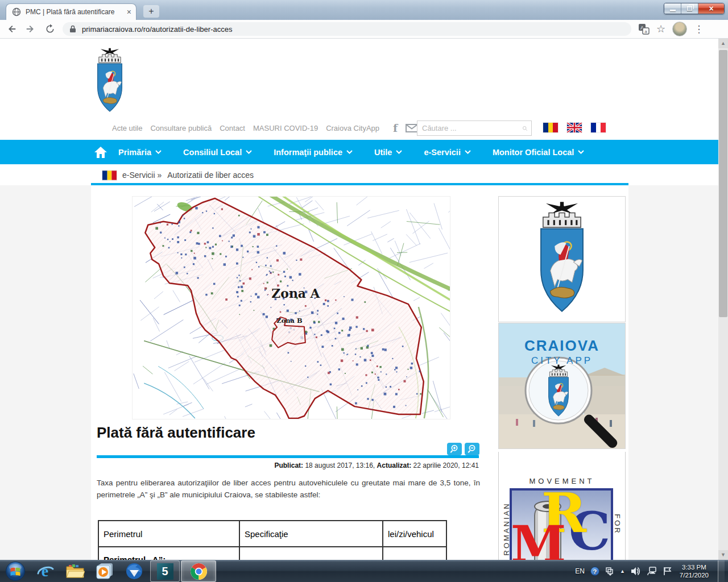 The height and width of the screenshot is (582, 728). What do you see at coordinates (562, 386) in the screenshot?
I see `sidebar-cityapp-banner: CRAIOVA CITY APP` at bounding box center [562, 386].